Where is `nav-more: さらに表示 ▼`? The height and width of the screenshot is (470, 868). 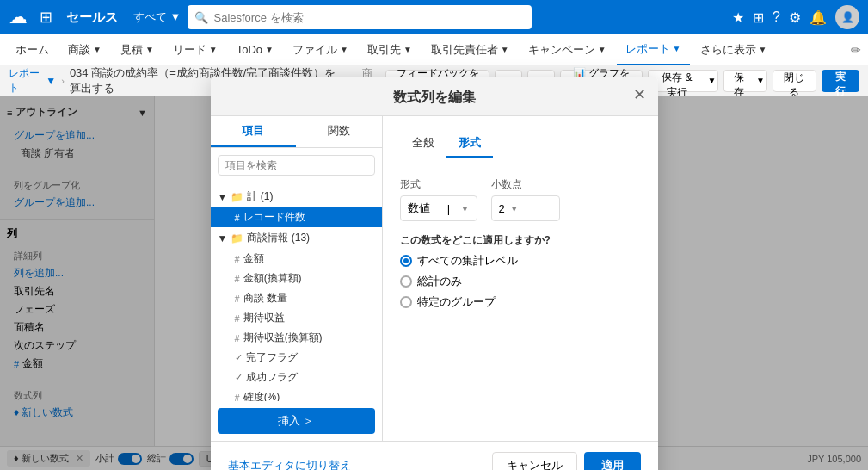
nav-more: さらに表示 ▼ is located at coordinates (734, 50).